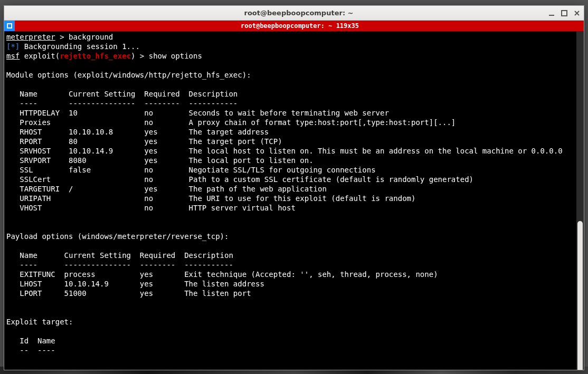 This screenshot has height=374, width=588. Describe the element at coordinates (580, 295) in the screenshot. I see `scrollbar-thumb` at that location.